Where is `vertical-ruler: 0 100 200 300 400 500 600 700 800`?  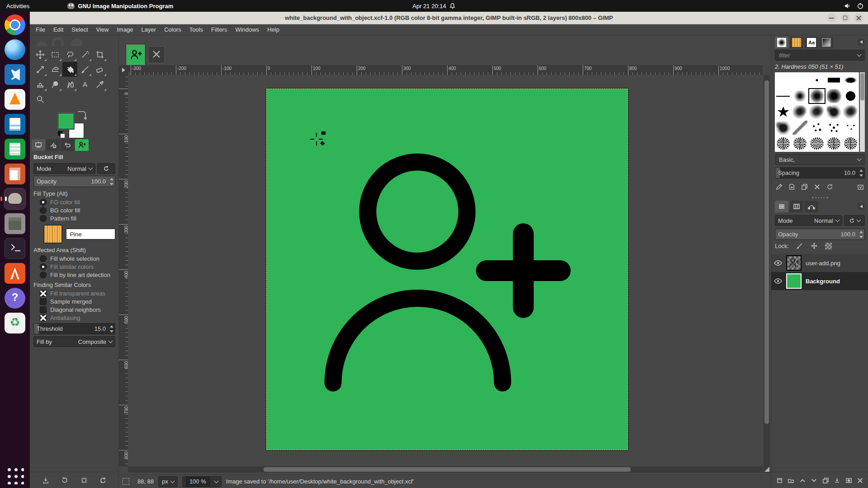 vertical-ruler: 0 100 200 300 400 500 600 700 800 is located at coordinates (124, 271).